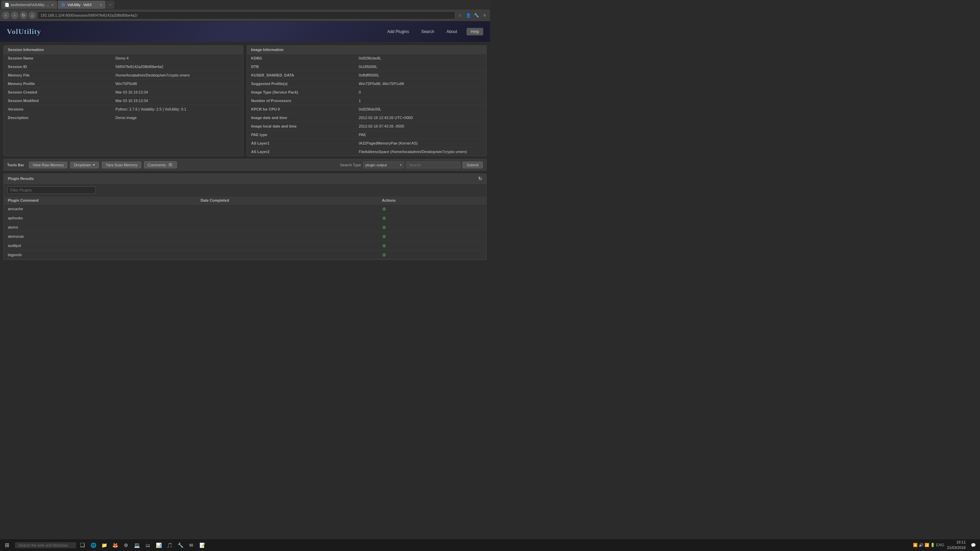  What do you see at coordinates (32, 15) in the screenshot?
I see `home-button: ⌂` at bounding box center [32, 15].